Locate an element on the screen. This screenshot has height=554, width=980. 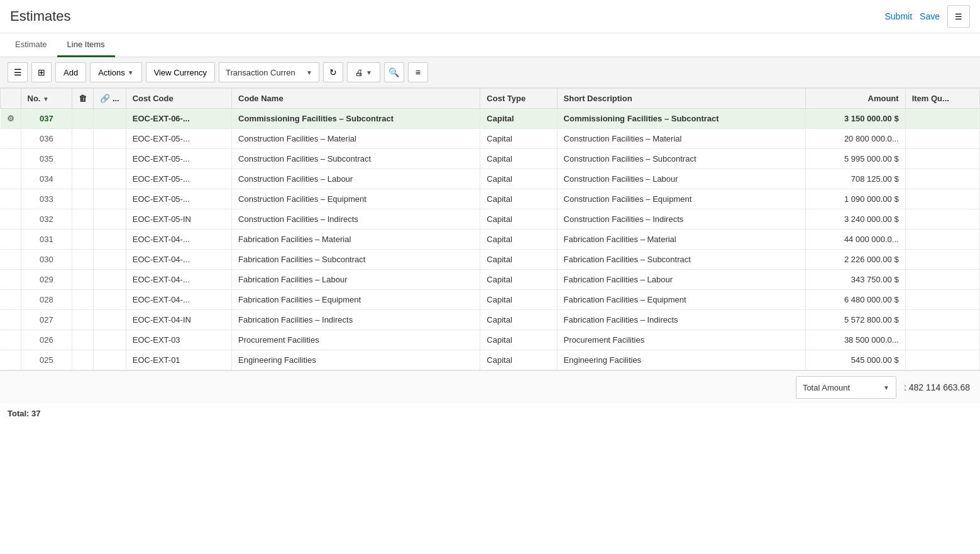
table-row: 027EOC-EXT-04-INFabrication Facilities –… is located at coordinates (490, 320).